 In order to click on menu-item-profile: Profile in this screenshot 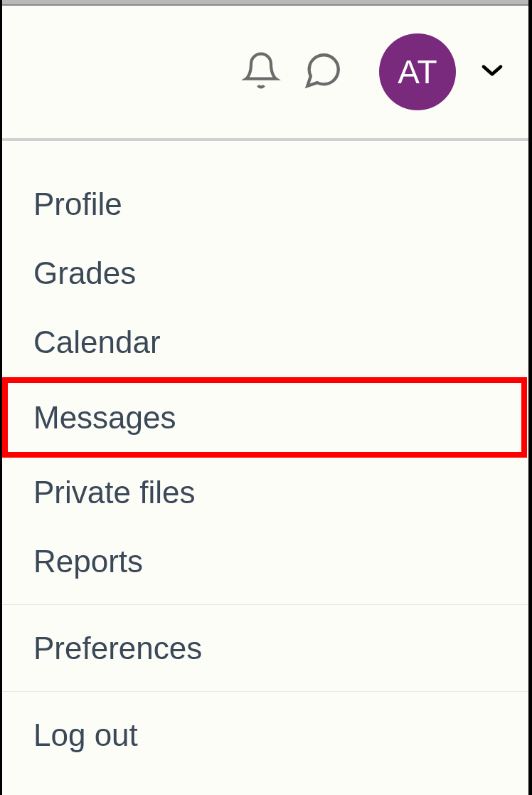, I will do `click(265, 204)`.